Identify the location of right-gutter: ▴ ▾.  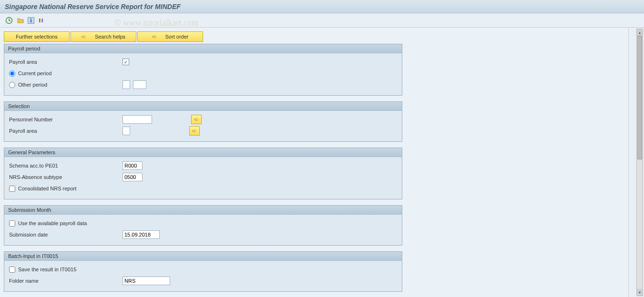
(636, 162).